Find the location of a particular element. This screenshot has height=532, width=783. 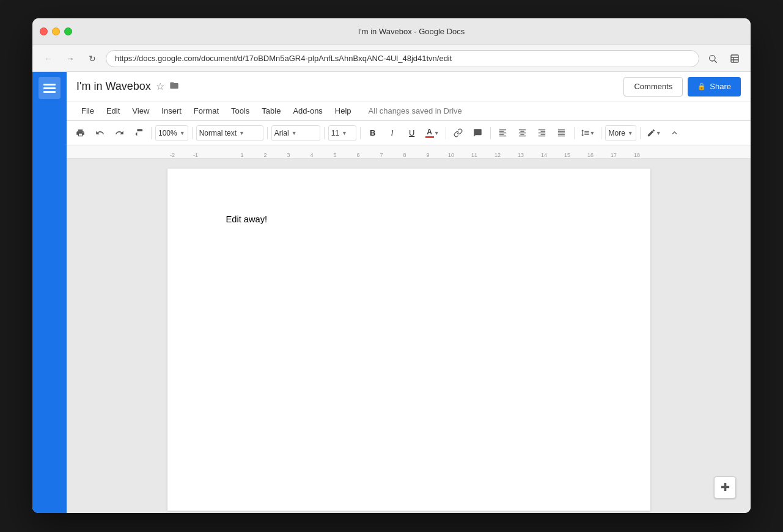

doc-actions-button: ✚ is located at coordinates (725, 487).